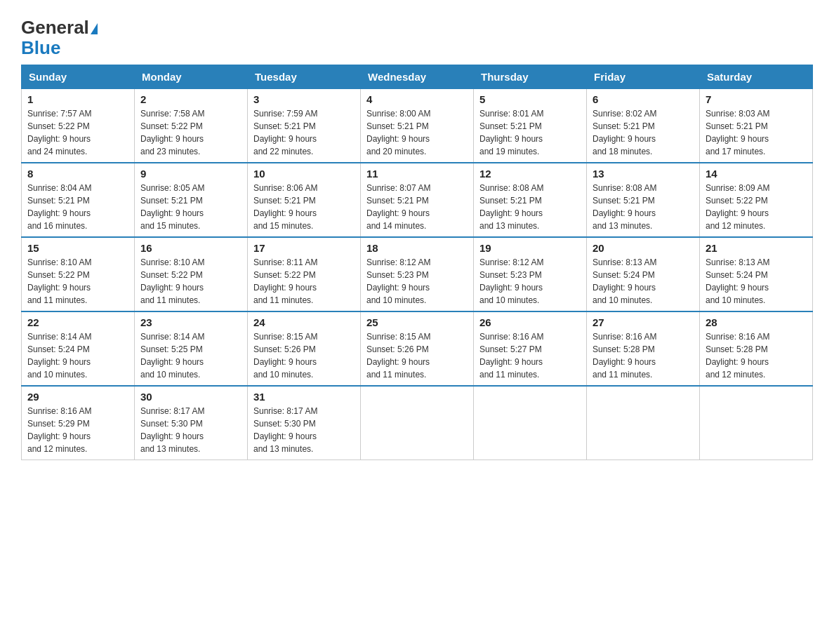  I want to click on day-number: 4, so click(417, 100).